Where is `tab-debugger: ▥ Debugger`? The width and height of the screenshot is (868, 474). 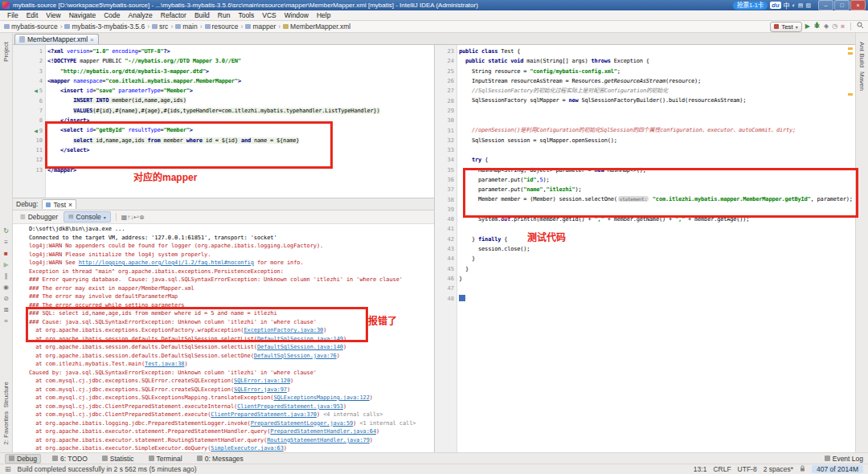 tab-debugger: ▥ Debugger is located at coordinates (39, 217).